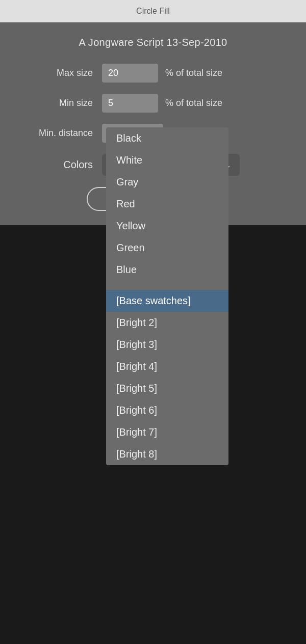  Describe the element at coordinates (153, 11) in the screenshot. I see `window-title: Circle Fill` at that location.